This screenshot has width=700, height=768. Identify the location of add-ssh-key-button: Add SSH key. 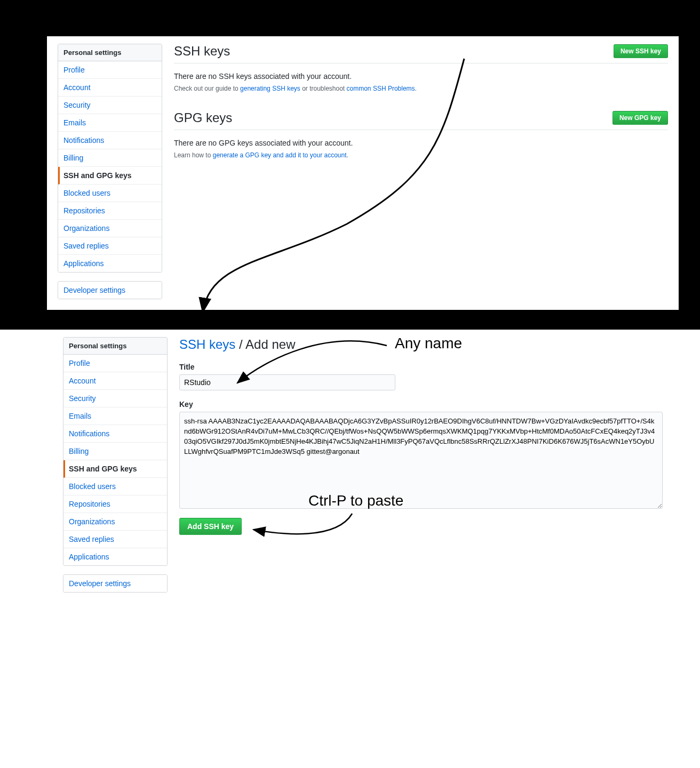
(210, 526).